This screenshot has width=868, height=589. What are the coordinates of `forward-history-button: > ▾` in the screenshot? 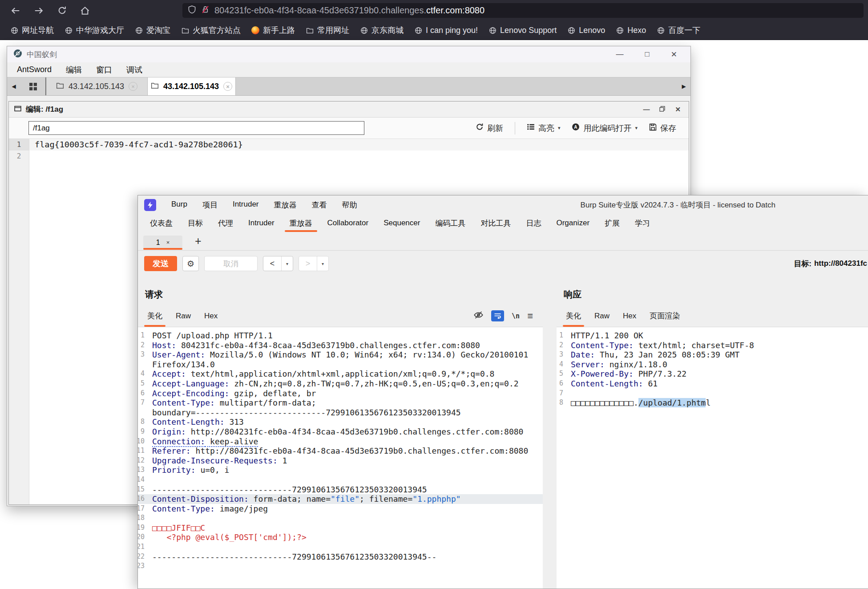 It's located at (314, 264).